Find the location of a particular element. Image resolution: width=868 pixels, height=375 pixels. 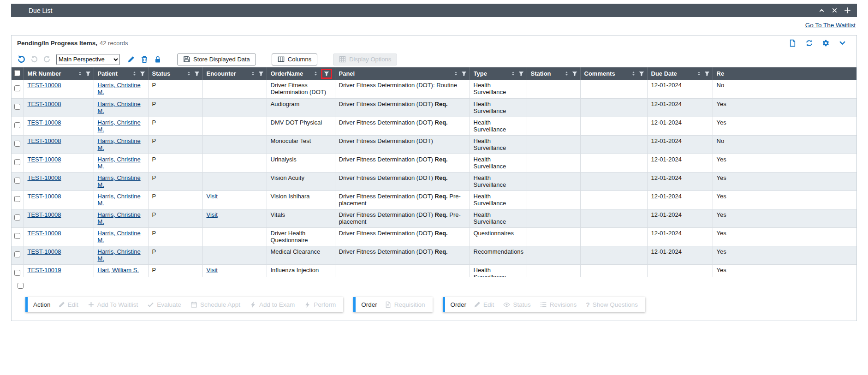

column-header: Type is located at coordinates (498, 74).